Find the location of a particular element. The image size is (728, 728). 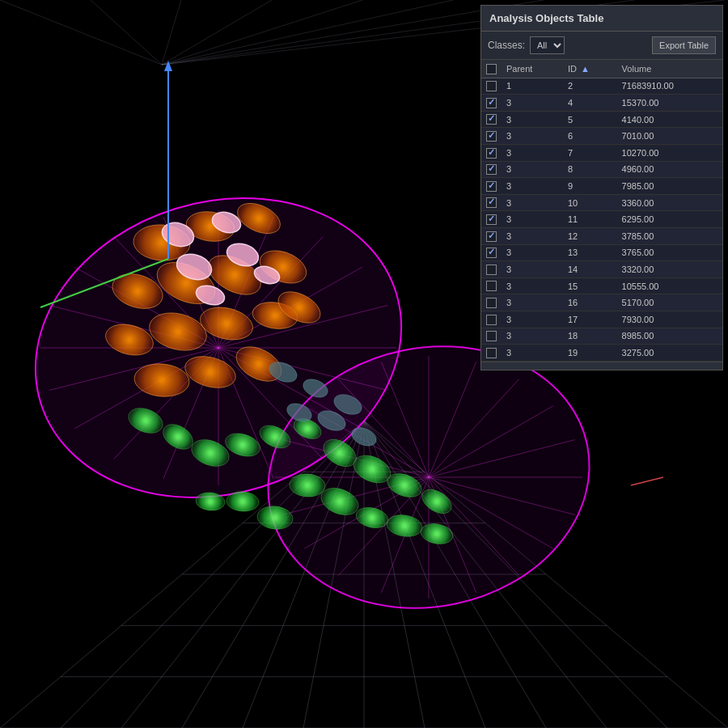

table-row: 3188985.00 is located at coordinates (602, 336).